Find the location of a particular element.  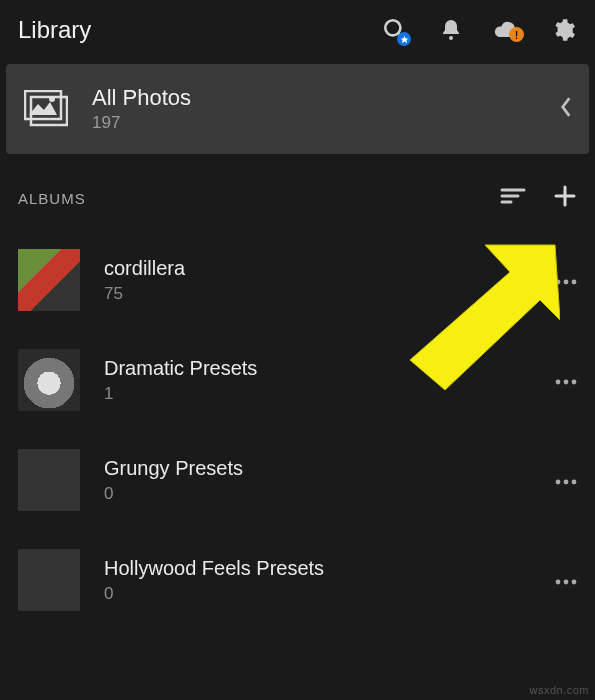

album-count: 75 is located at coordinates (144, 294).